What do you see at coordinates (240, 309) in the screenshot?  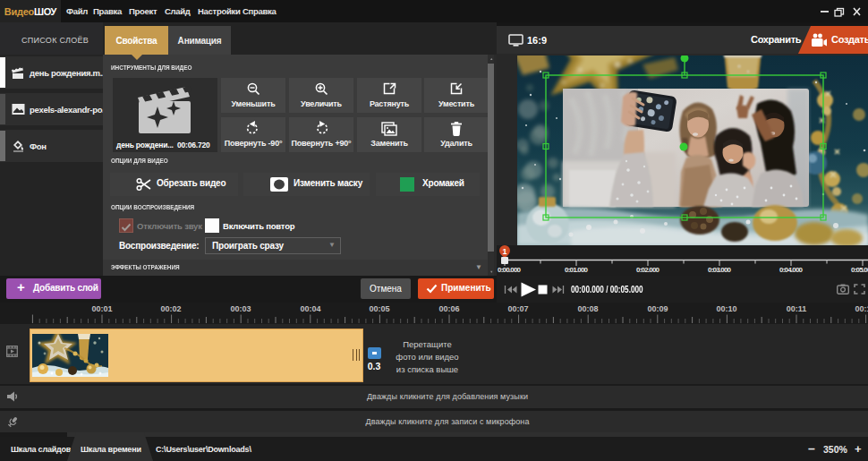 I see `svg-text: 00:03` at bounding box center [240, 309].